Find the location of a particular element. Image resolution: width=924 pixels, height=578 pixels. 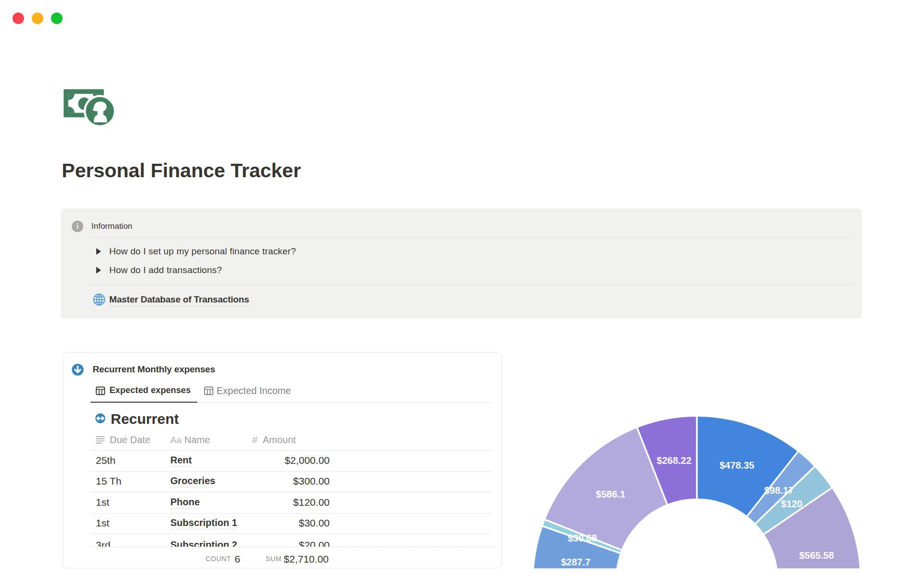

svg-text: $586.1 is located at coordinates (610, 494).